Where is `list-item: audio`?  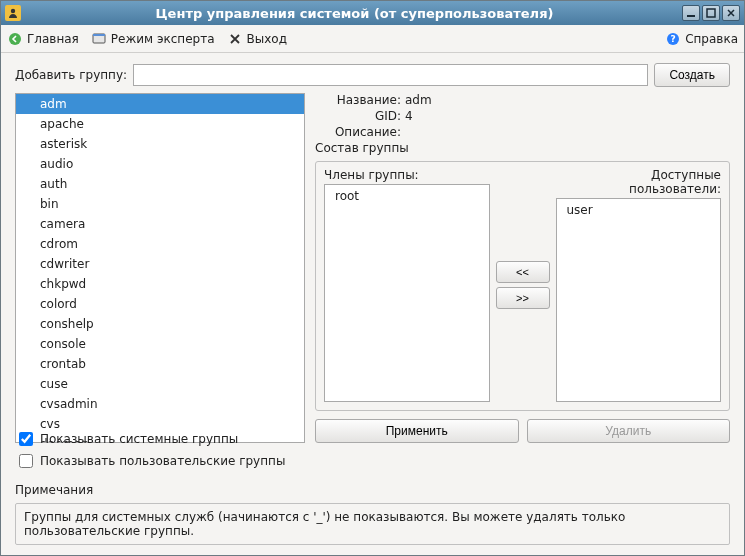 list-item: audio is located at coordinates (160, 164).